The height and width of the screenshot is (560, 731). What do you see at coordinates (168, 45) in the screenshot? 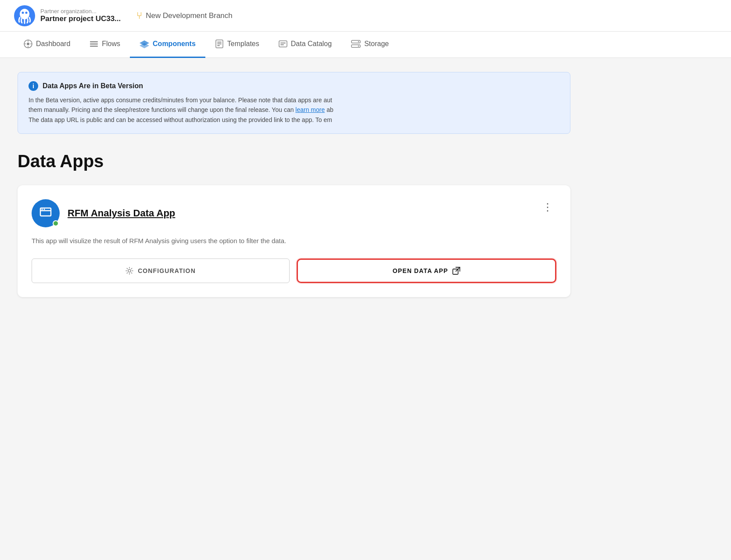
I see `nav-item-components: Components` at bounding box center [168, 45].